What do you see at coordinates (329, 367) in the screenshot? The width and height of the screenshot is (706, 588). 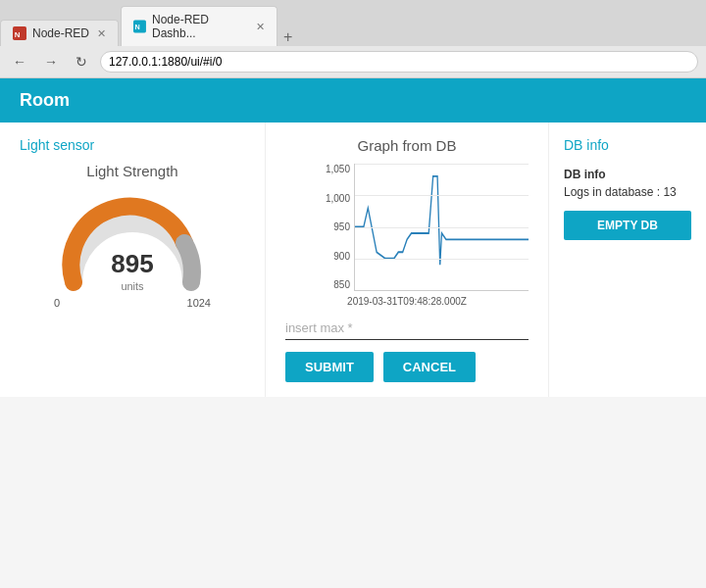 I see `submit-button: SUBMIT` at bounding box center [329, 367].